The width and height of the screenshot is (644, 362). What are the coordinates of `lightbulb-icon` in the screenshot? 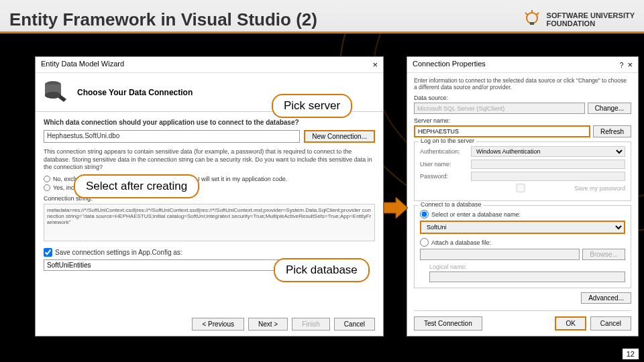 It's located at (532, 19).